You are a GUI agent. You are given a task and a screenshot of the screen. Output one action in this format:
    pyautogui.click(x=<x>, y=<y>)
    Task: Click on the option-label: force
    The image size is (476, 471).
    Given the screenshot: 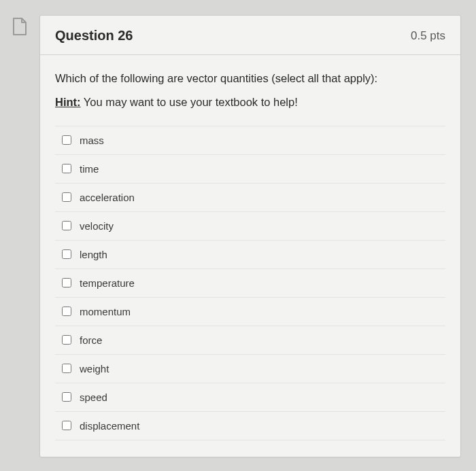 What is the action you would take?
    pyautogui.click(x=91, y=340)
    